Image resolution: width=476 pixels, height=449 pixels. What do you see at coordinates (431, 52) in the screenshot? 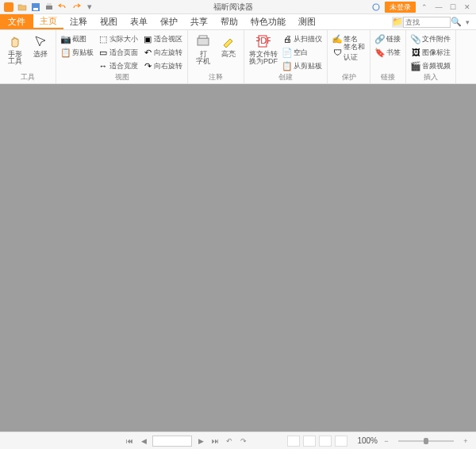
I see `image-annot-button: 🖼图像标注` at bounding box center [431, 52].